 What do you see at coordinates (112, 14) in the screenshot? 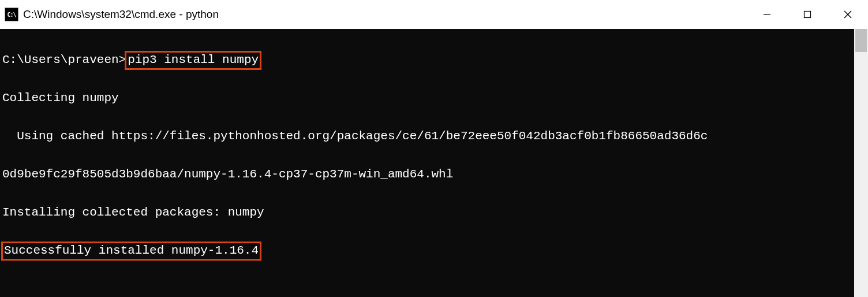
I see `titlebar-left: C:\ C:\Windows\system32\cmd.exe - python` at bounding box center [112, 14].